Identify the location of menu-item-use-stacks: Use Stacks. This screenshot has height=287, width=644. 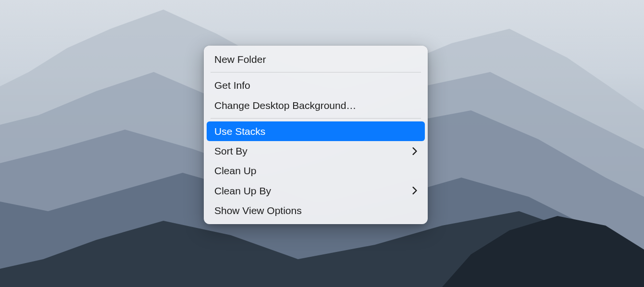
(316, 132).